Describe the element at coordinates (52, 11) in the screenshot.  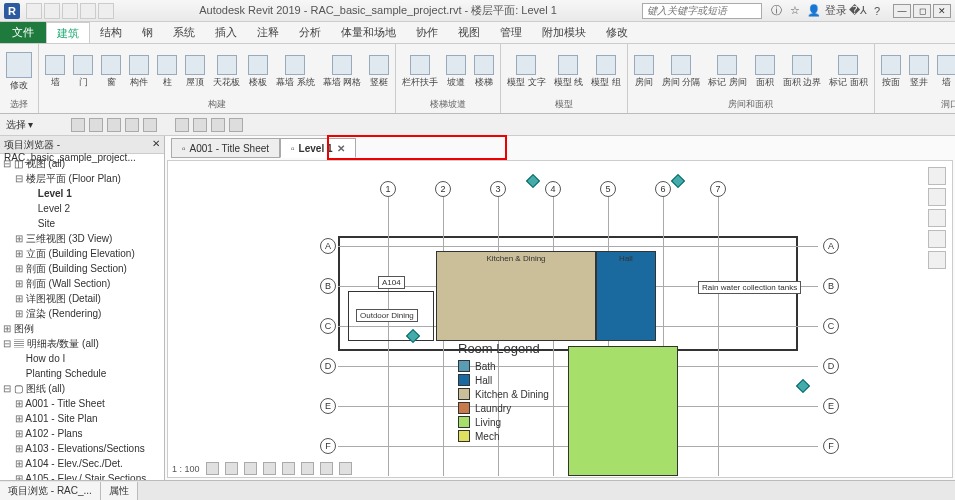
I see `qat-save-icon` at that location.